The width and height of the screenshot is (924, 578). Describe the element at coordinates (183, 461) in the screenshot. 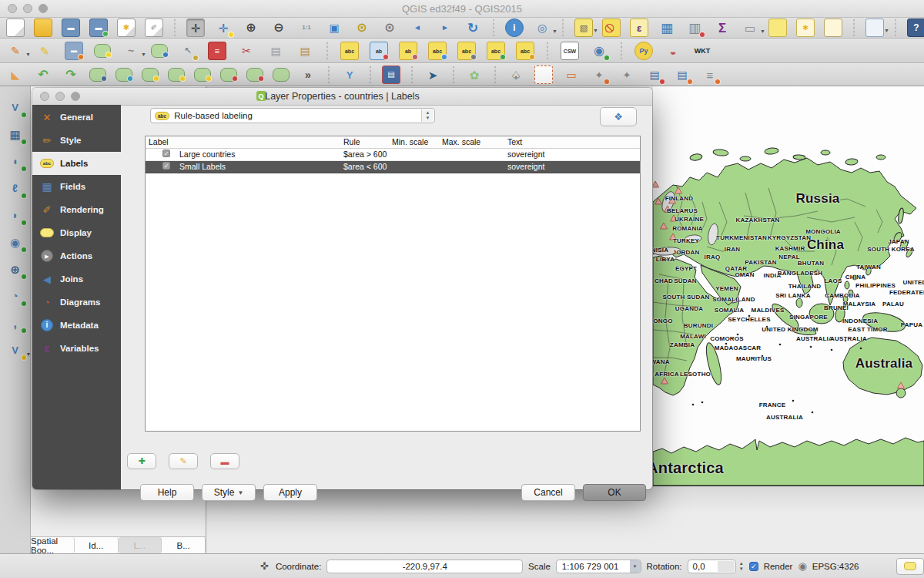

I see `edit-rule-button: ✎` at that location.